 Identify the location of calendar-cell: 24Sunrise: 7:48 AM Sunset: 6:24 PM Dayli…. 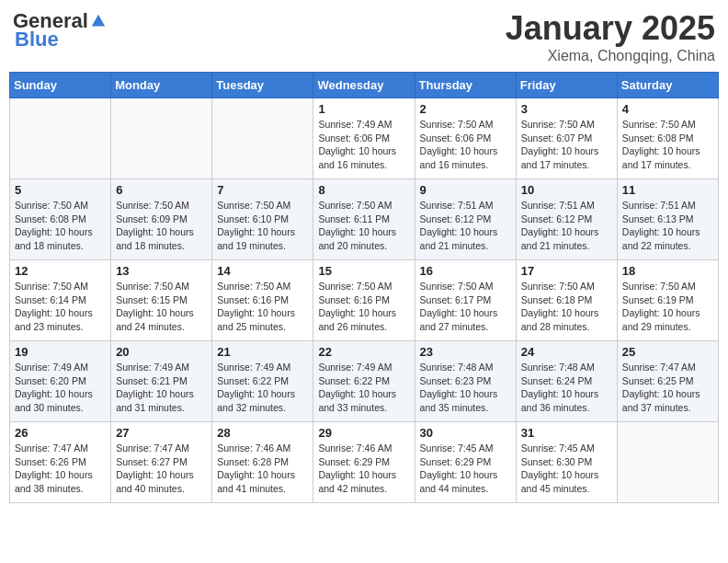
(566, 382).